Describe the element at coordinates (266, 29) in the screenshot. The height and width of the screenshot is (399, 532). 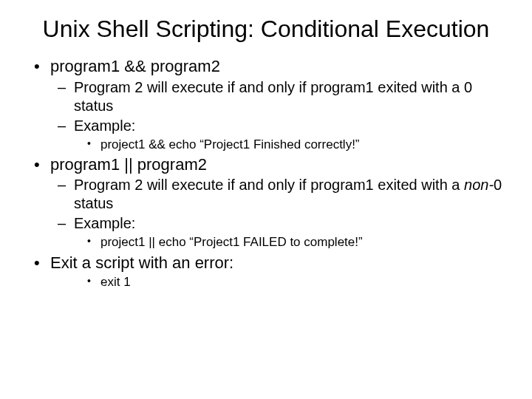
I see `slide-title: Unix Shell Scripting: Conditional Execut…` at that location.